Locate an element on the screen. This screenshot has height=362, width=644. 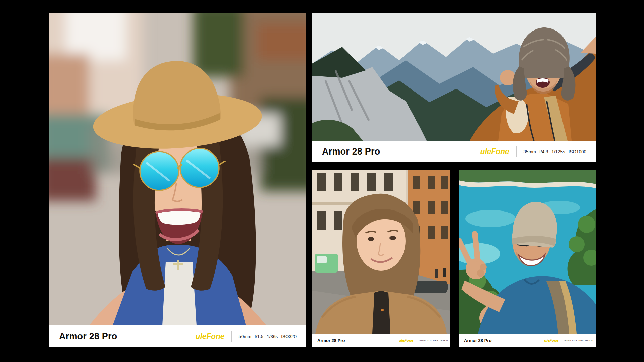
exif-aperture: f/4.8 is located at coordinates (544, 152).